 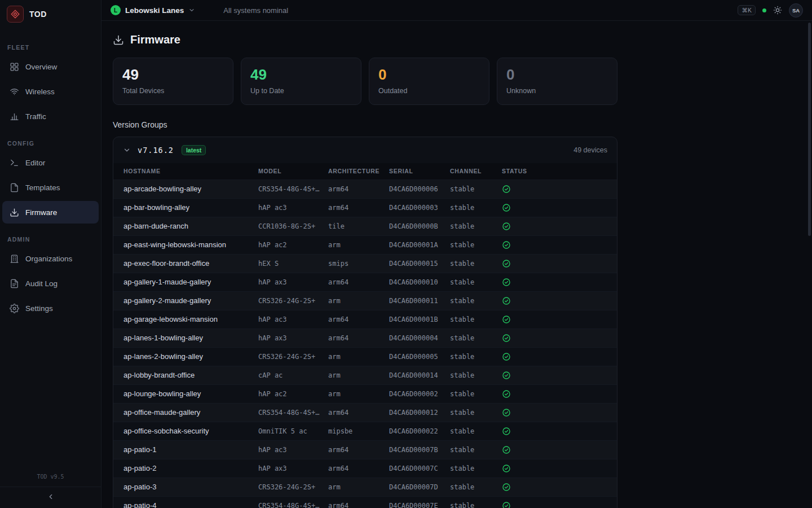 I want to click on sidebar-item-audit-log: Audit Log, so click(x=51, y=283).